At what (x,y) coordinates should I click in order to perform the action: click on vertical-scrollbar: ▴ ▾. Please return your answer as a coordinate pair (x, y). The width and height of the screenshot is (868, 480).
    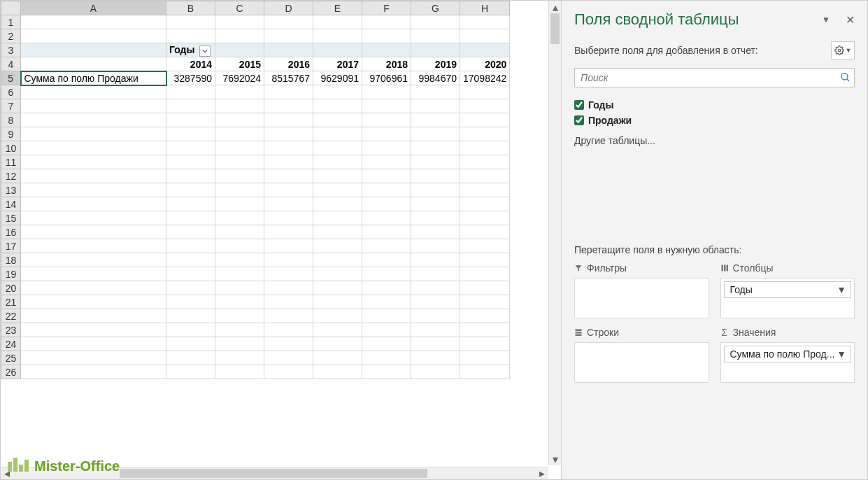
    Looking at the image, I should click on (555, 233).